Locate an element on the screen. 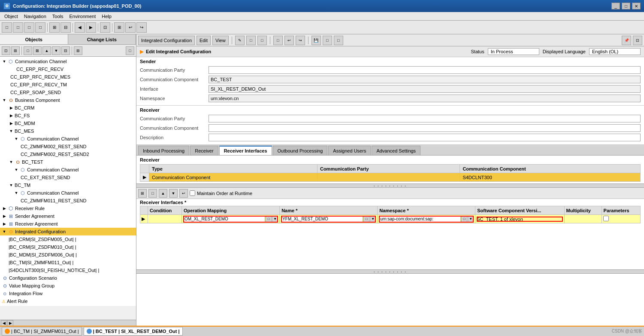 This screenshot has height=336, width=644. expand-bc-test: ▼ is located at coordinates (11, 162).